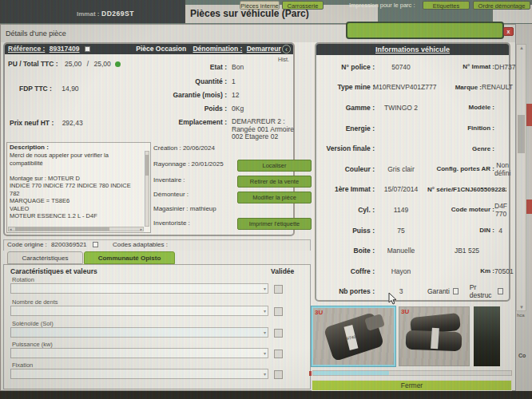 The image size is (532, 399). Describe the element at coordinates (412, 49) in the screenshot. I see `vehicle-panel-title: Informations véhicule` at that location.